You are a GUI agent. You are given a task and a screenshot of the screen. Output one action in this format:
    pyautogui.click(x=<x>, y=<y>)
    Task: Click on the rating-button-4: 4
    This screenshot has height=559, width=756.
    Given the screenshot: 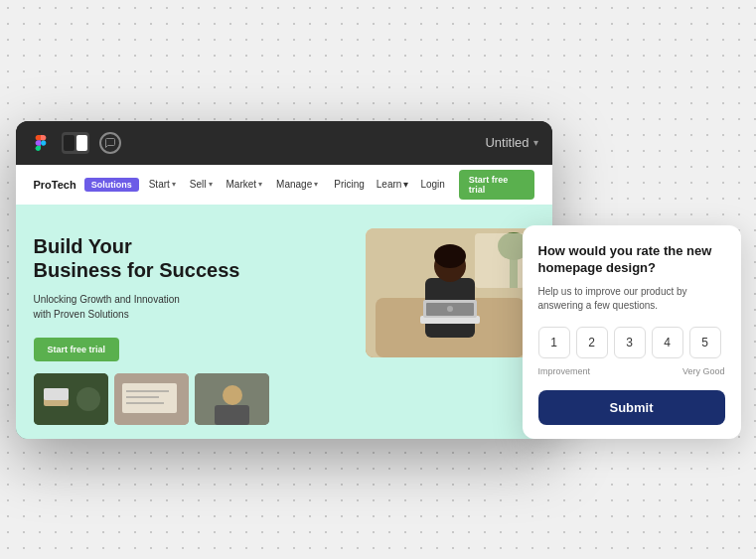 What is the action you would take?
    pyautogui.click(x=668, y=343)
    